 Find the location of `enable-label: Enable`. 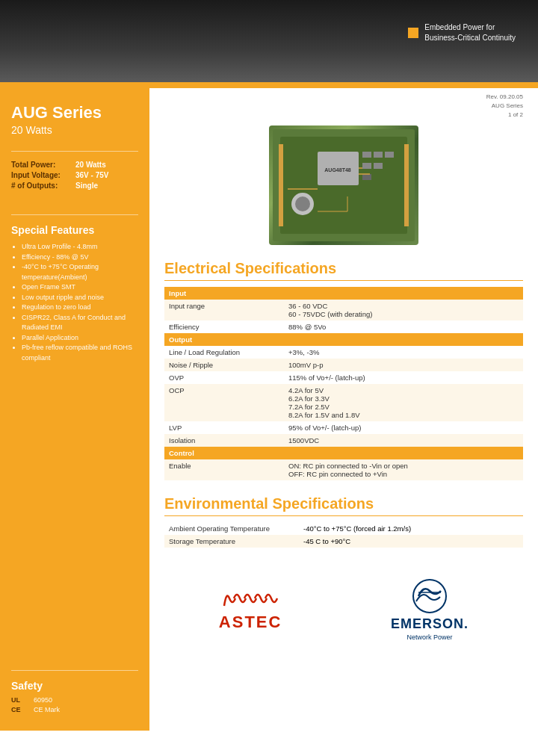

enable-label: Enable is located at coordinates (224, 470).